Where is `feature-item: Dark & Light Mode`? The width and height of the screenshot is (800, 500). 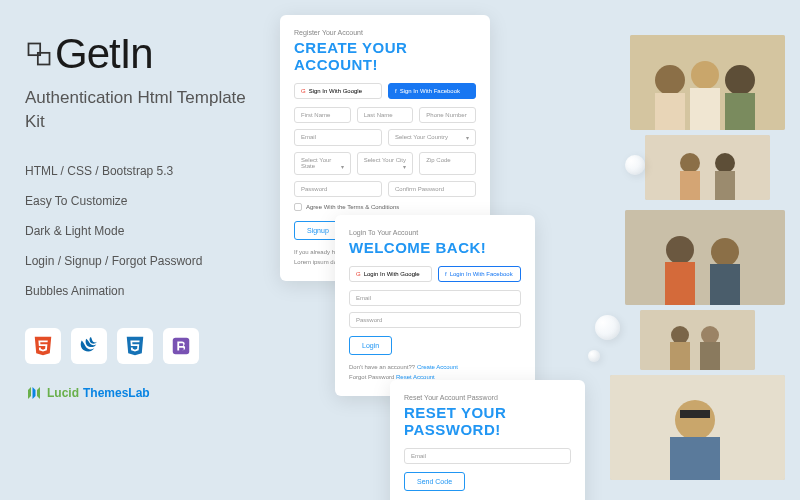 feature-item: Dark & Light Mode is located at coordinates (145, 231).